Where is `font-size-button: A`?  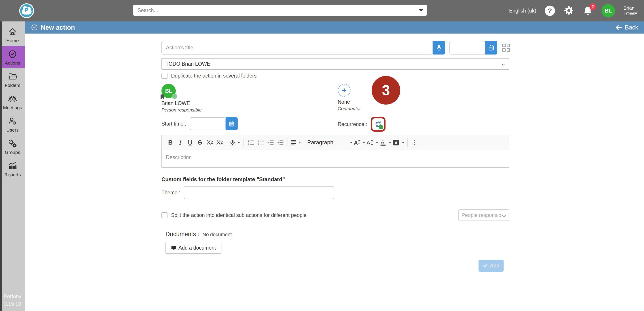 font-size-button: A is located at coordinates (373, 142).